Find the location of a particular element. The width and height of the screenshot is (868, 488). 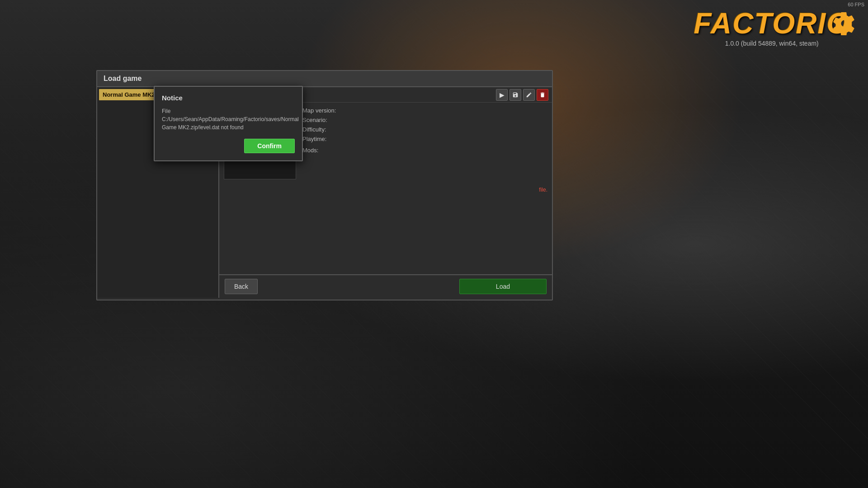

notice-message: File C:/Users/Sean/AppData/Roaming/Facto… is located at coordinates (228, 119).